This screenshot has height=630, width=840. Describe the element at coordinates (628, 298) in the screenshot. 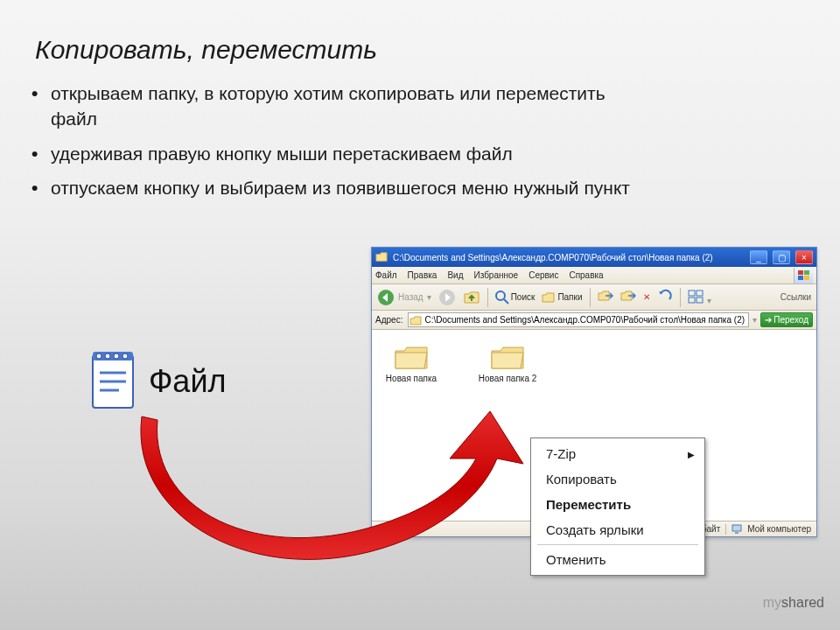

I see `copy-to-icon` at that location.